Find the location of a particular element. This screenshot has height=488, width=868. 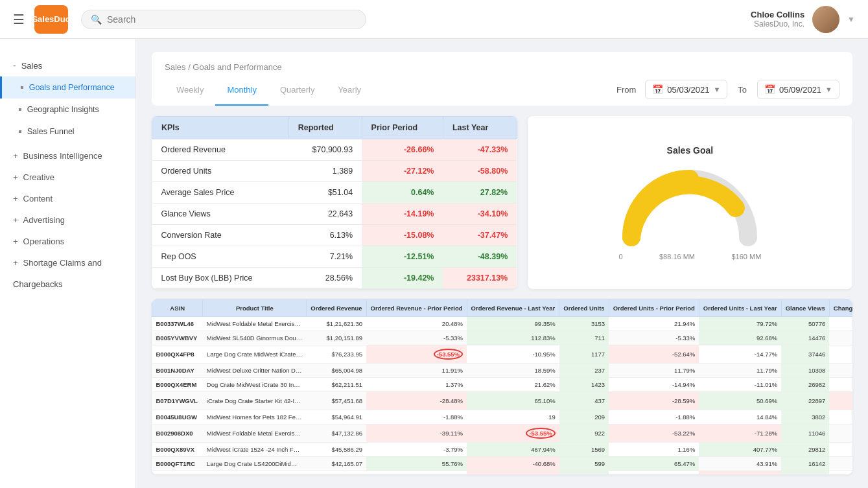

col-header: Ordered Revenue - Last Year is located at coordinates (513, 308).